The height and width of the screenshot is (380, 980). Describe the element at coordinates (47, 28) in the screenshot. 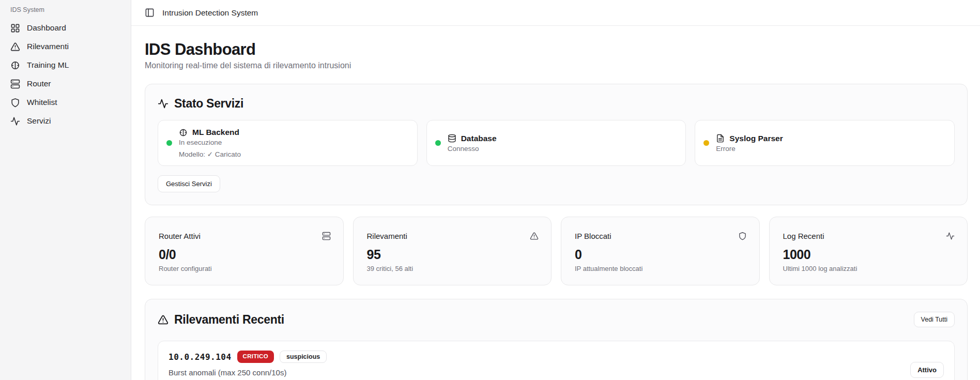

I see `sidebar-item-label: Dashboard` at that location.